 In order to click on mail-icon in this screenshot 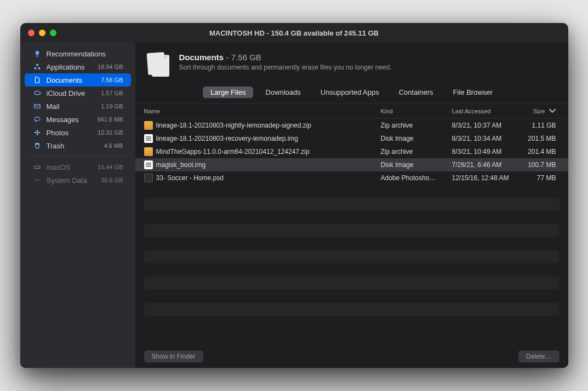, I will do `click(37, 106)`.